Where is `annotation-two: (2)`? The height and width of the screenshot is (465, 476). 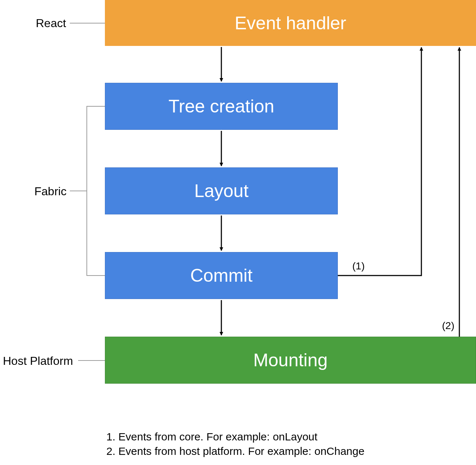 annotation-two: (2) is located at coordinates (448, 326).